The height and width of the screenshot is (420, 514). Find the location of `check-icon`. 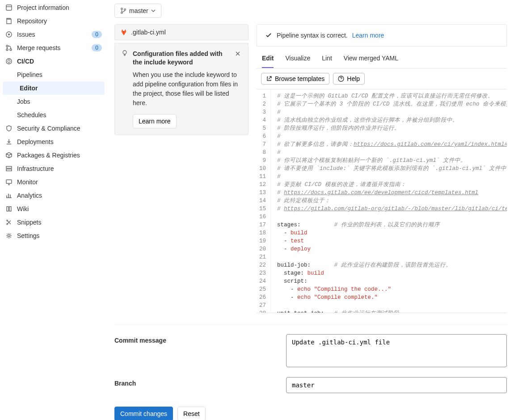

check-icon is located at coordinates (269, 35).